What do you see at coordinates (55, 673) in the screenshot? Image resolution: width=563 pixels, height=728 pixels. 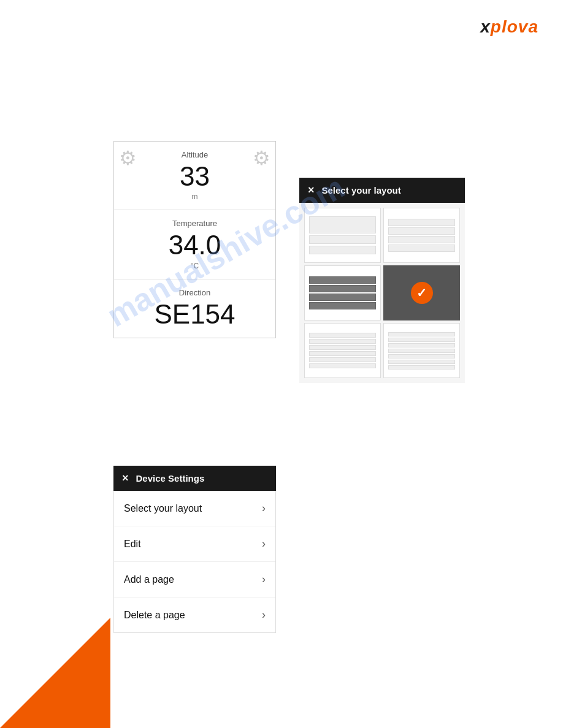 I see `bottom-triangle-decoration` at bounding box center [55, 673].